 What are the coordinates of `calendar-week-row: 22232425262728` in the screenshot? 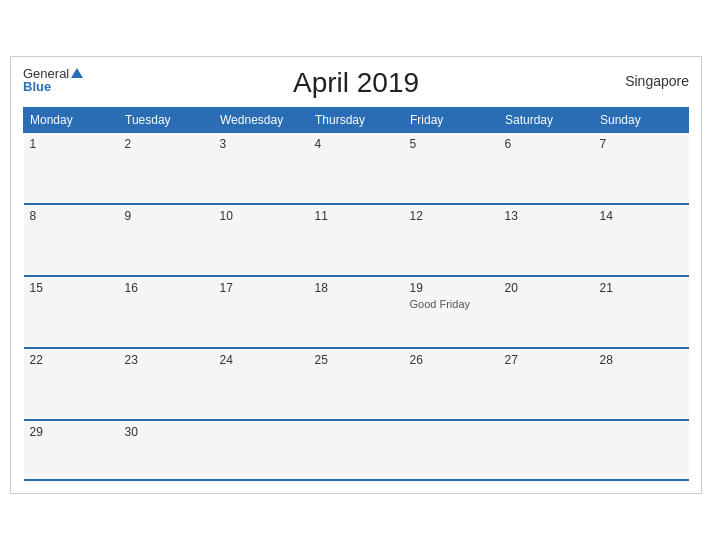 It's located at (356, 384).